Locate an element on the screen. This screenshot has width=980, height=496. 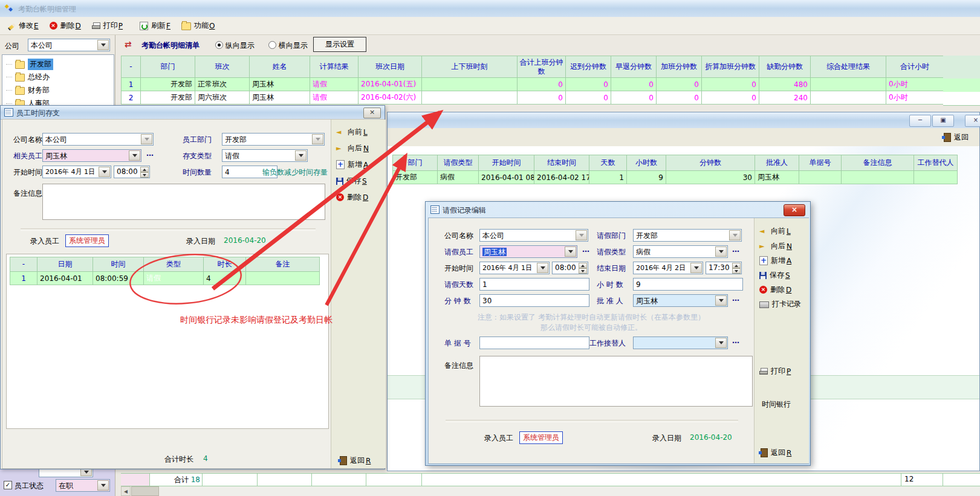
table-row: 2 开发部 周六班次 周玉林 请假 2016-04-02(六) 0 0 0 0 … is located at coordinates (533, 98).